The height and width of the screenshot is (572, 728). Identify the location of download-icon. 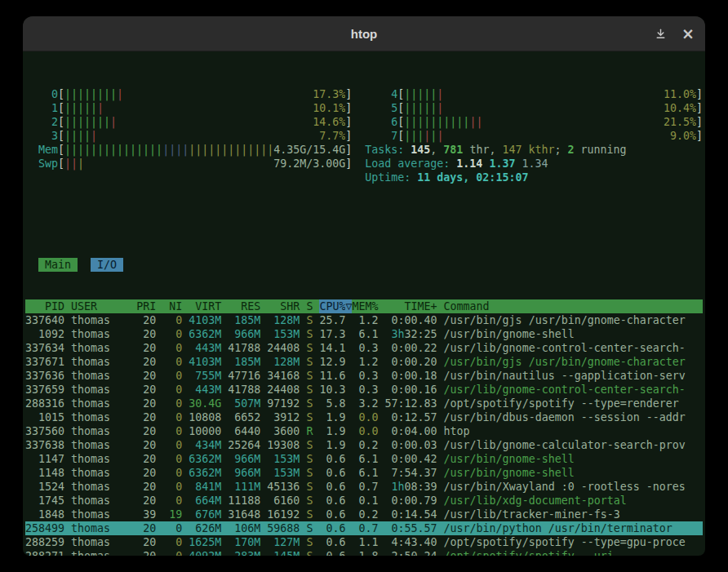
(661, 34).